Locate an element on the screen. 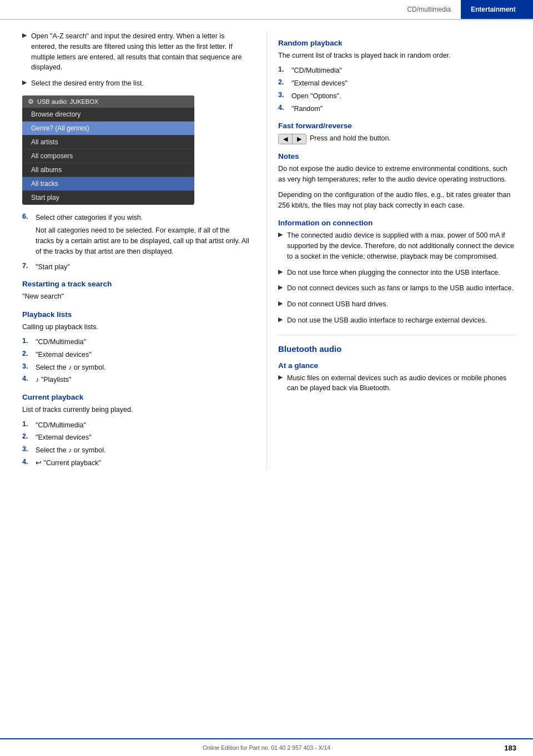  restarting-text: "New search" is located at coordinates (136, 296).